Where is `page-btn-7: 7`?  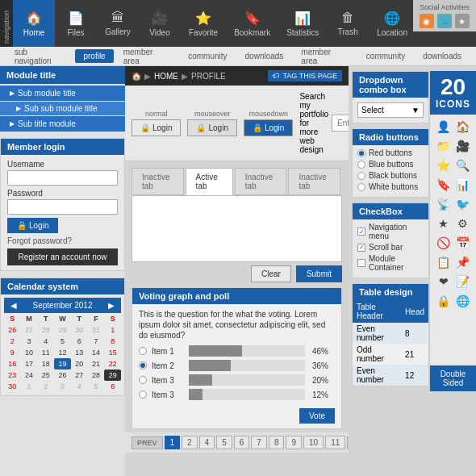 page-btn-7: 7 is located at coordinates (259, 442).